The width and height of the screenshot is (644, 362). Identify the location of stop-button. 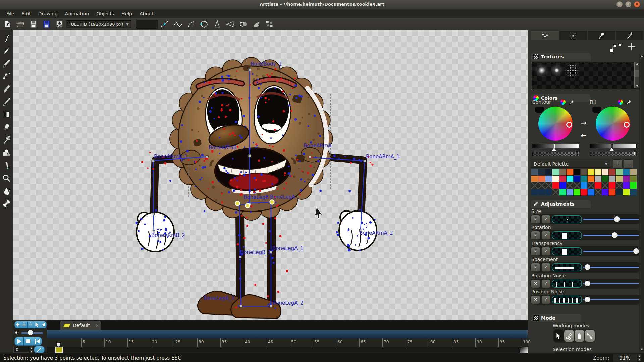
(28, 341).